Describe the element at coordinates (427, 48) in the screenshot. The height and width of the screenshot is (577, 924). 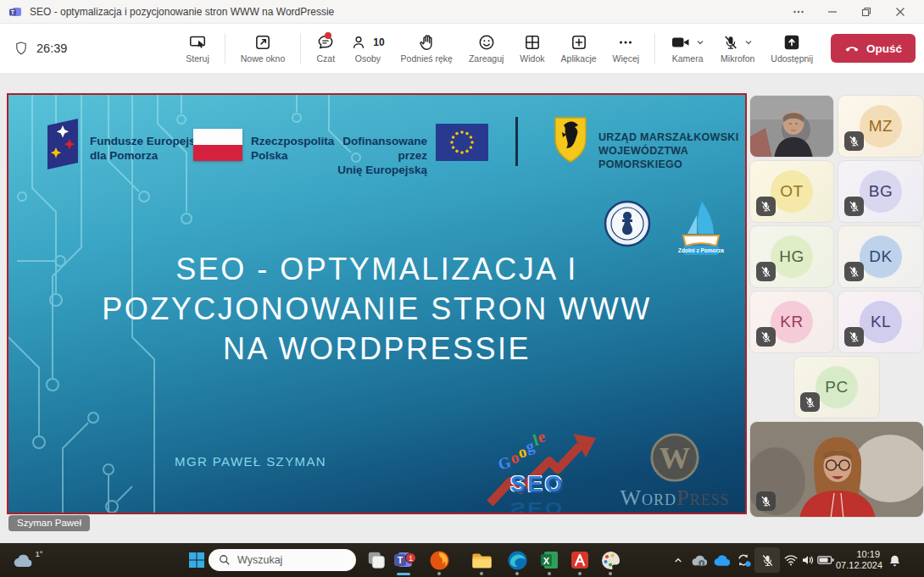
I see `control-button-podnies-reke: Podnieś rękę` at that location.